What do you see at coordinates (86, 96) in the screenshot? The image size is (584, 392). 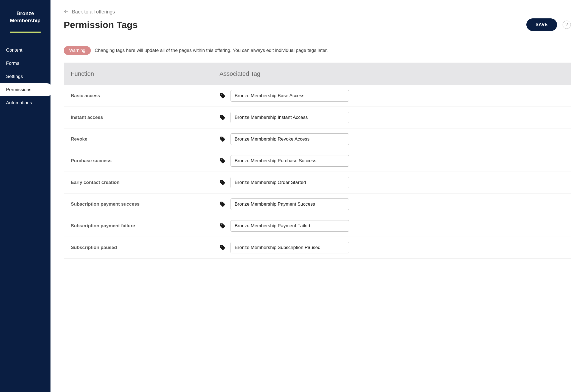 I see `function-label: Basic access` at bounding box center [86, 96].